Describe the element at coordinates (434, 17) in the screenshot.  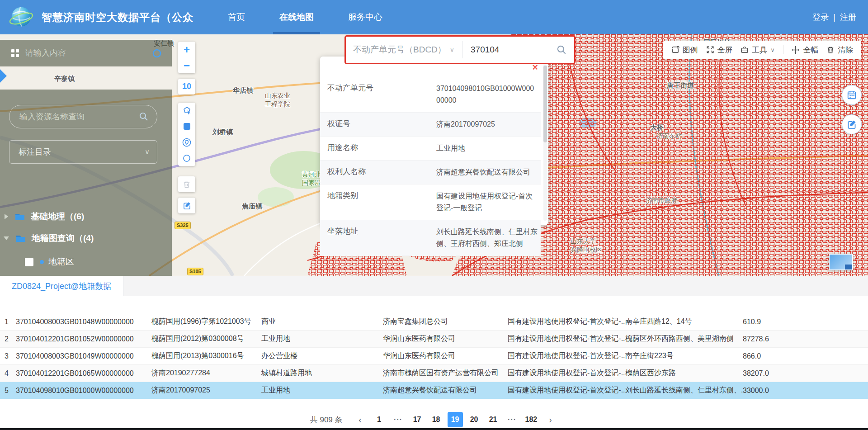
I see `top-navbar: 智慧济南时空大数据平台（公众 首页 在线地图 服务中心 登录 | 注册` at that location.